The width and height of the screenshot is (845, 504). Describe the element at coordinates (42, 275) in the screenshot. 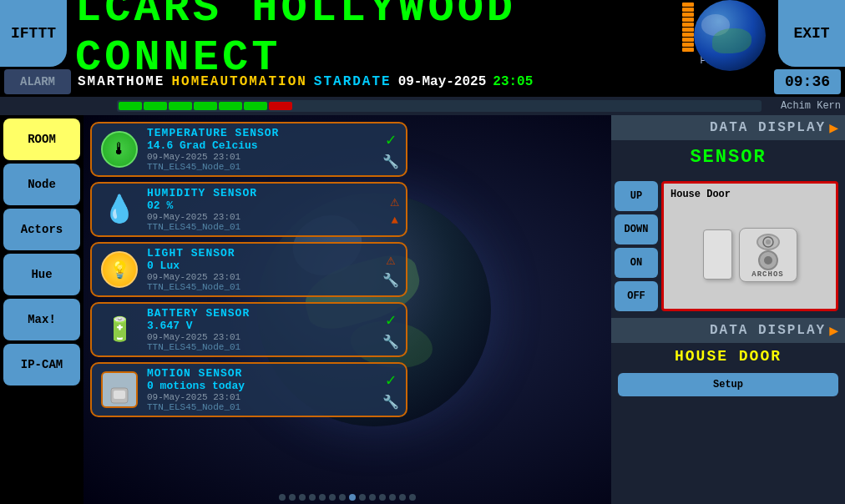

I see `sidebar-item-hue: Hue` at that location.